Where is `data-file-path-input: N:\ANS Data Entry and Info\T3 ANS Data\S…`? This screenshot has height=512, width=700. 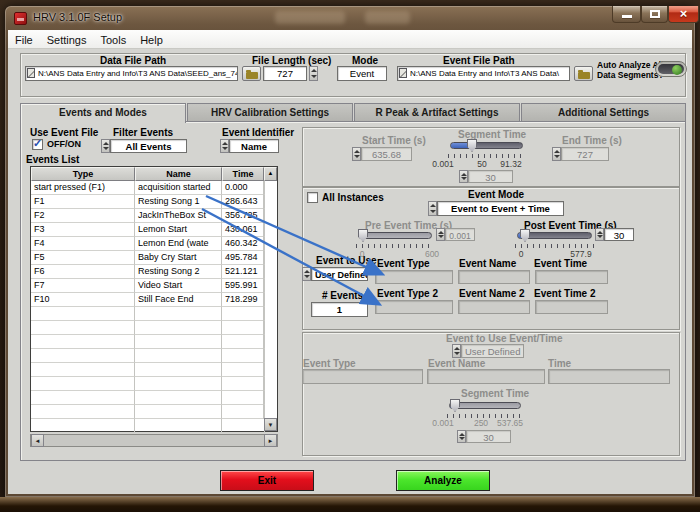 data-file-path-input: N:\ANS Data Entry and Info\T3 ANS Data\S… is located at coordinates (132, 74).